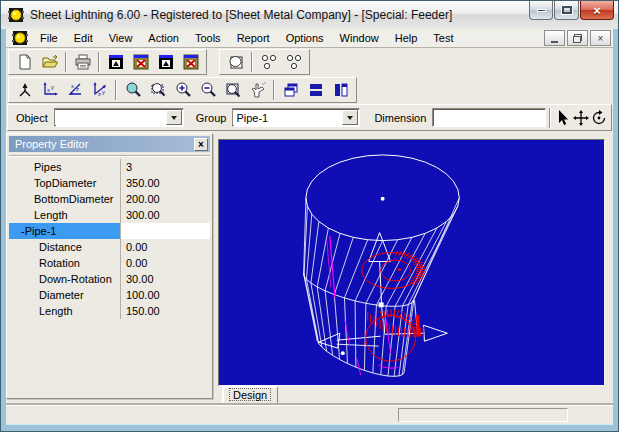  What do you see at coordinates (65, 279) in the screenshot?
I see `property-name: Down-Rotation` at bounding box center [65, 279].